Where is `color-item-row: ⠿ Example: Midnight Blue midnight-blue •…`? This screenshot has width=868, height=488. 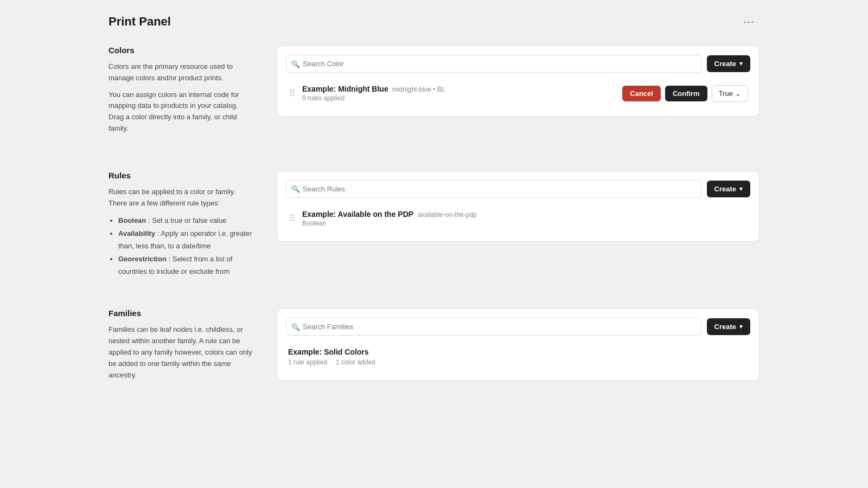 color-item-row: ⠿ Example: Midnight Blue midnight-blue •… is located at coordinates (518, 93).